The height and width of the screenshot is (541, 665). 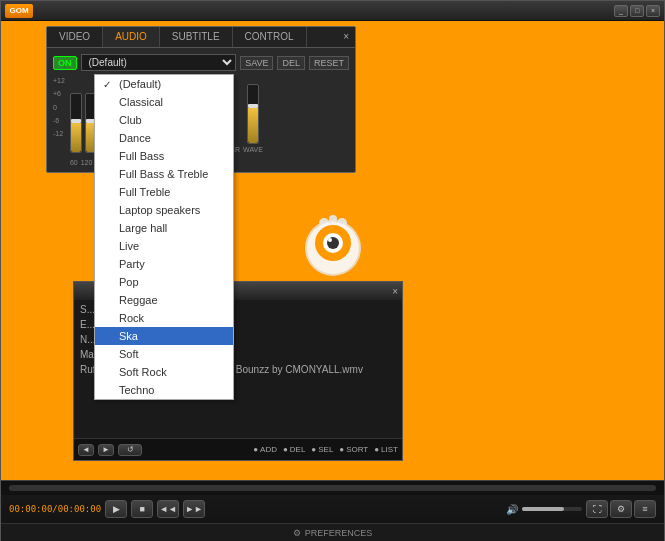 I want to click on reset-button: RESET, so click(x=329, y=63).